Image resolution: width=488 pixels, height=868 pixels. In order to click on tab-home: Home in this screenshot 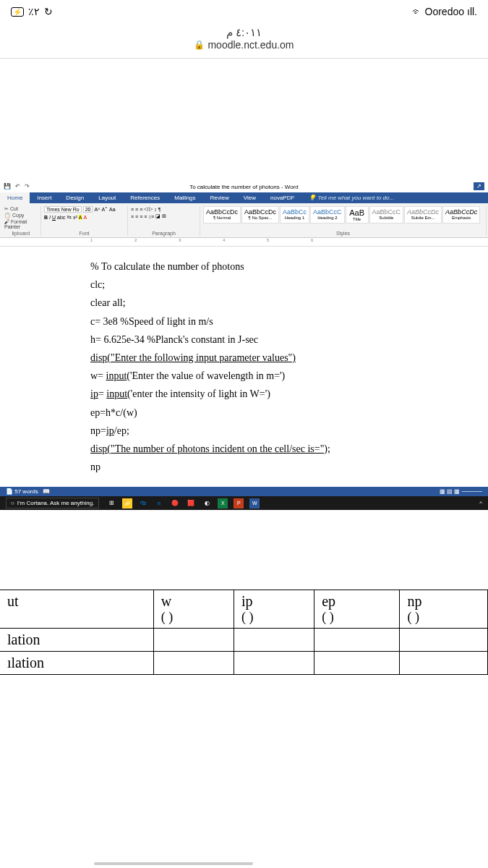, I will do `click(14, 198)`.